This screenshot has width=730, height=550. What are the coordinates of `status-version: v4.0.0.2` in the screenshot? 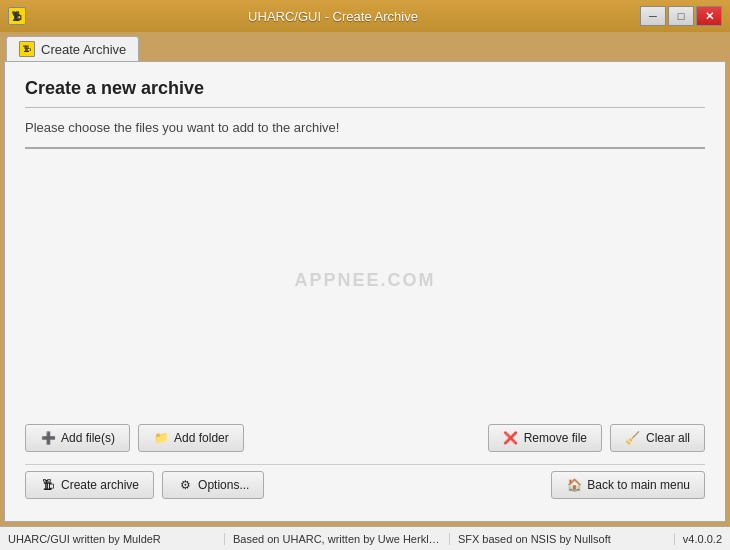 It's located at (702, 539).